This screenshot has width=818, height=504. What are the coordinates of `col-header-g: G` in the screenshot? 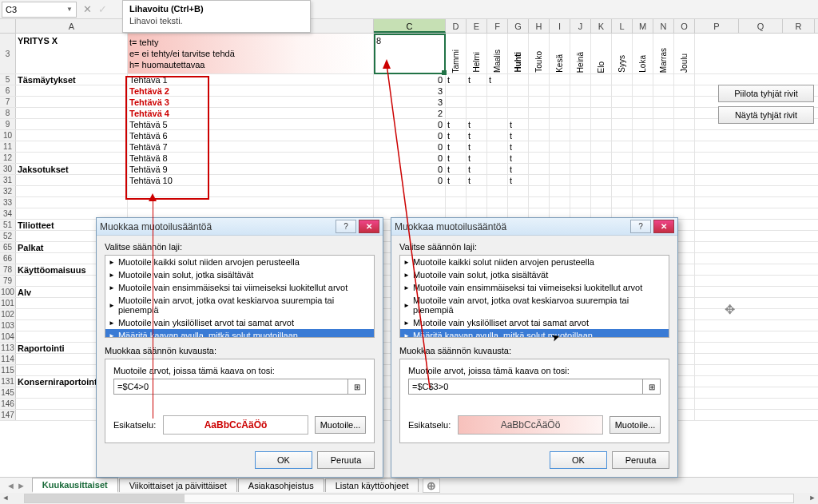 It's located at (518, 26).